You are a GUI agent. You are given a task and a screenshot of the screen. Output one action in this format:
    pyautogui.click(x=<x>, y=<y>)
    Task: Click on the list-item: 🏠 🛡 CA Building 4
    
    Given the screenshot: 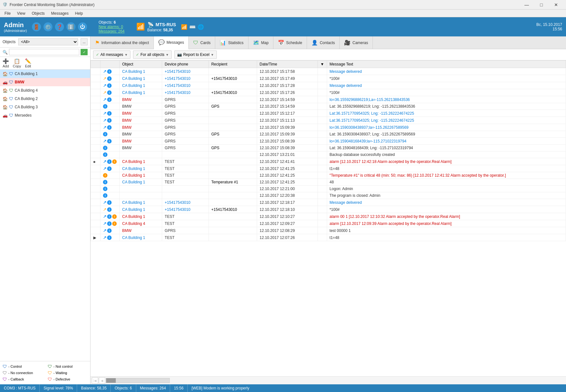 What is the action you would take?
    pyautogui.click(x=45, y=90)
    